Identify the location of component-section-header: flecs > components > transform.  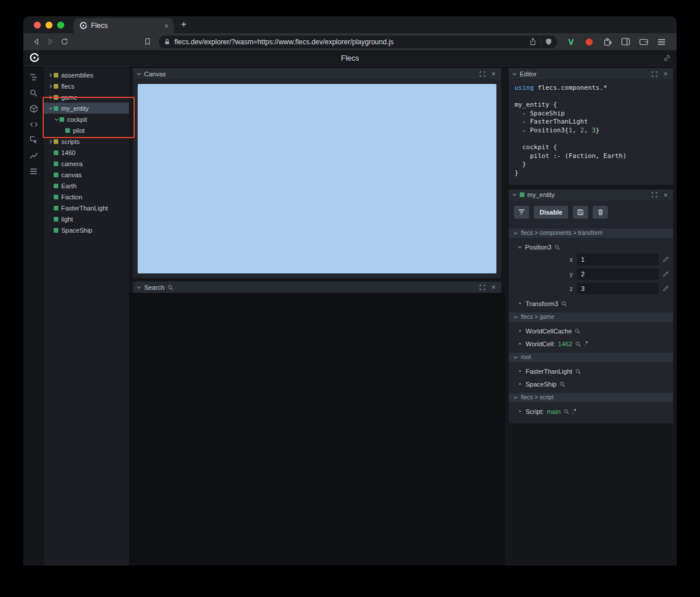
(591, 233).